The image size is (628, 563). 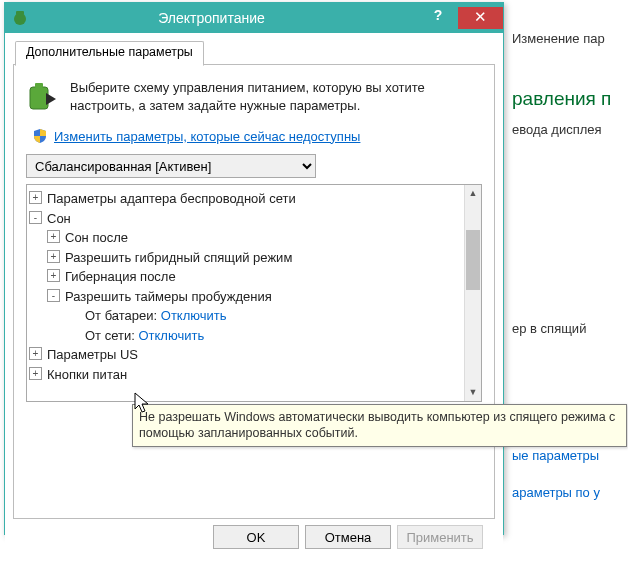 What do you see at coordinates (246, 375) in the screenshot?
I see `tree-node-power-buttons: + Кнопки питан` at bounding box center [246, 375].